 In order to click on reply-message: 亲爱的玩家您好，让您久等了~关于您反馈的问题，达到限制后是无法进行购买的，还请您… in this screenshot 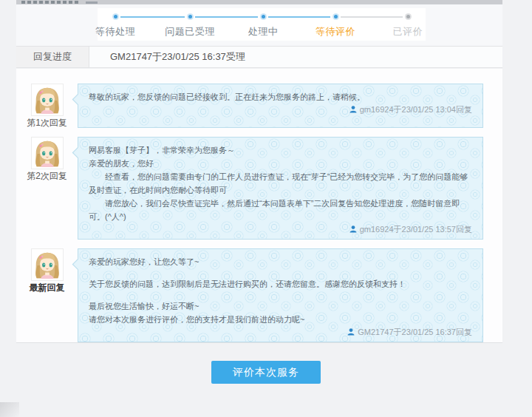, I will do `click(281, 291)`.